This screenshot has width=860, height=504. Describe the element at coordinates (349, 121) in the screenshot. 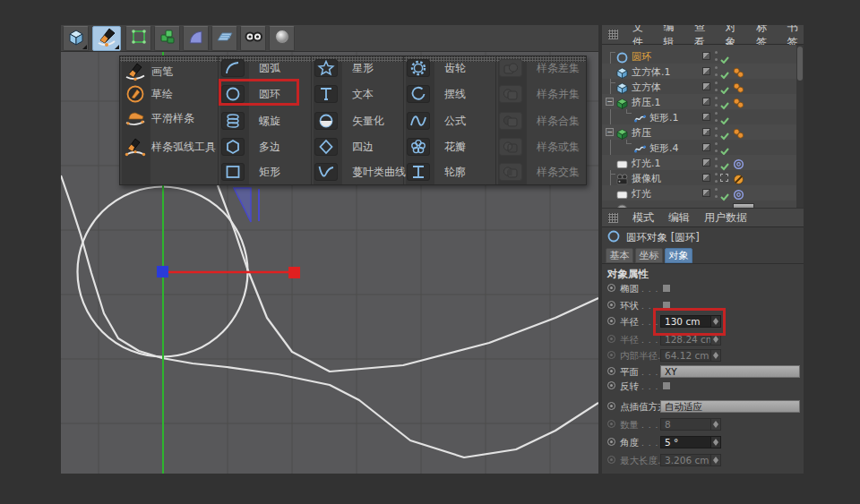

I see `menu-item-vectorizer: 矢量化` at that location.